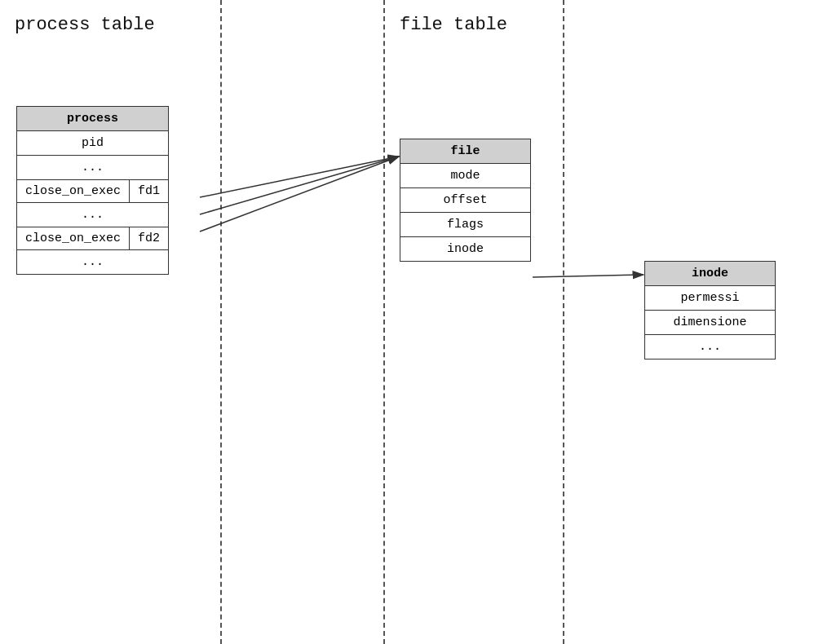 The width and height of the screenshot is (836, 644). I want to click on inode-row-permessi: permessi, so click(710, 298).